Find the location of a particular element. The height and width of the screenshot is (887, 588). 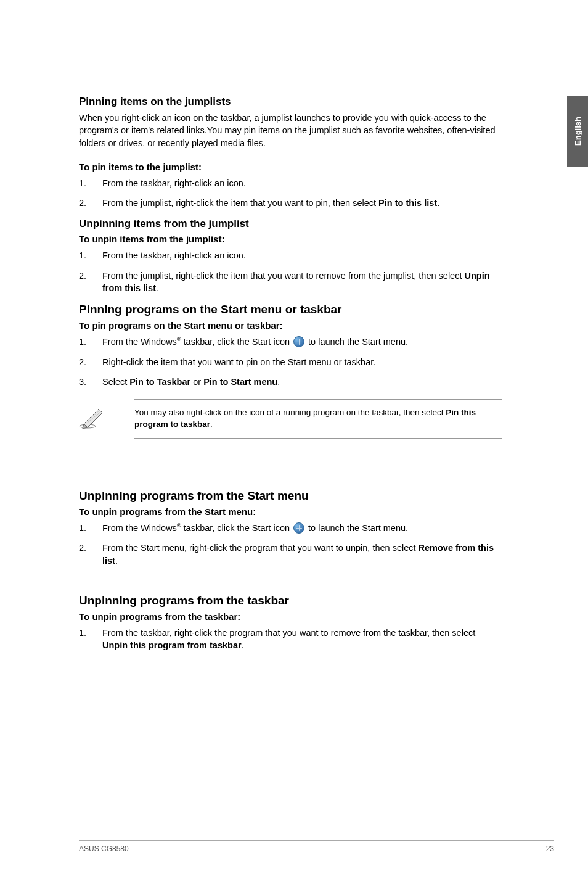

list-item: 2. Right-click the item that you want to… is located at coordinates (291, 362).